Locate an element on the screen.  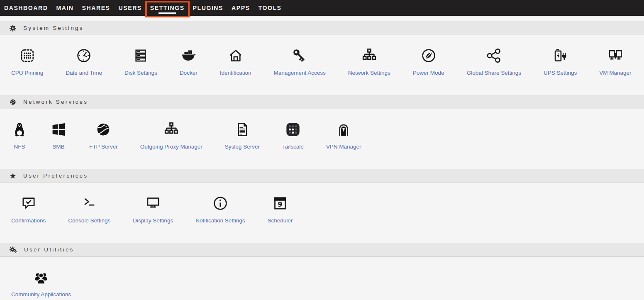
docker-whale-icon is located at coordinates (188, 56).